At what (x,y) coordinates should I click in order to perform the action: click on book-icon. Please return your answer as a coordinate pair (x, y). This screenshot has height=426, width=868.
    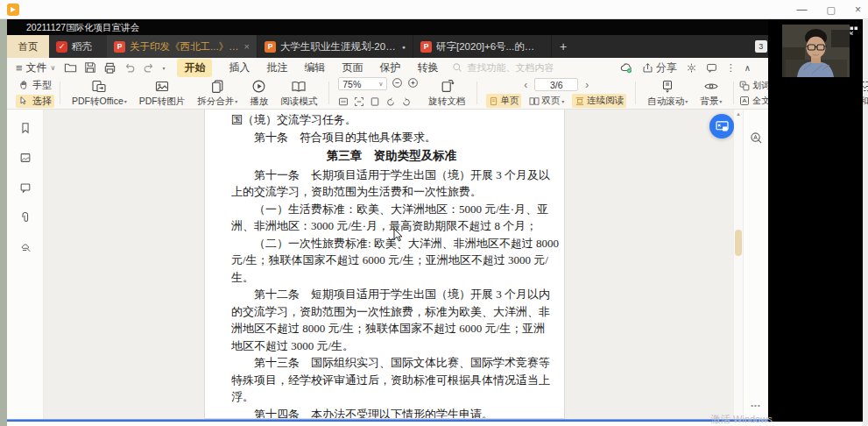
    Looking at the image, I should click on (299, 86).